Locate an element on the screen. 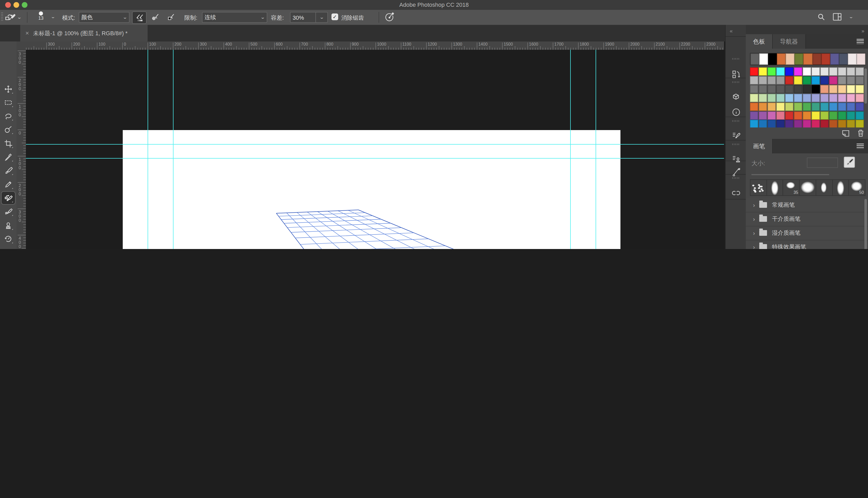  lasso-tool is located at coordinates (8, 116).